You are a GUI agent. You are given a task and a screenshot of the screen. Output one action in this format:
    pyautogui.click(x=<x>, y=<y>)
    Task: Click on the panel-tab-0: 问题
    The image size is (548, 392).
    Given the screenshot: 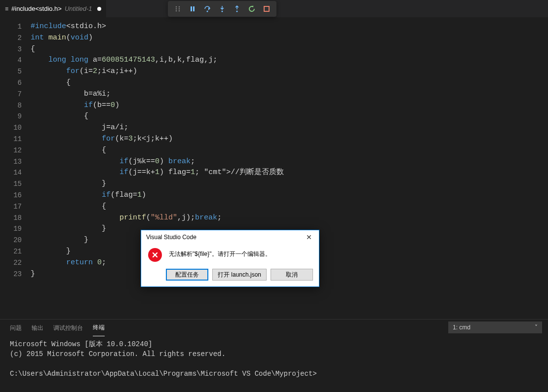 What is the action you would take?
    pyautogui.click(x=16, y=328)
    